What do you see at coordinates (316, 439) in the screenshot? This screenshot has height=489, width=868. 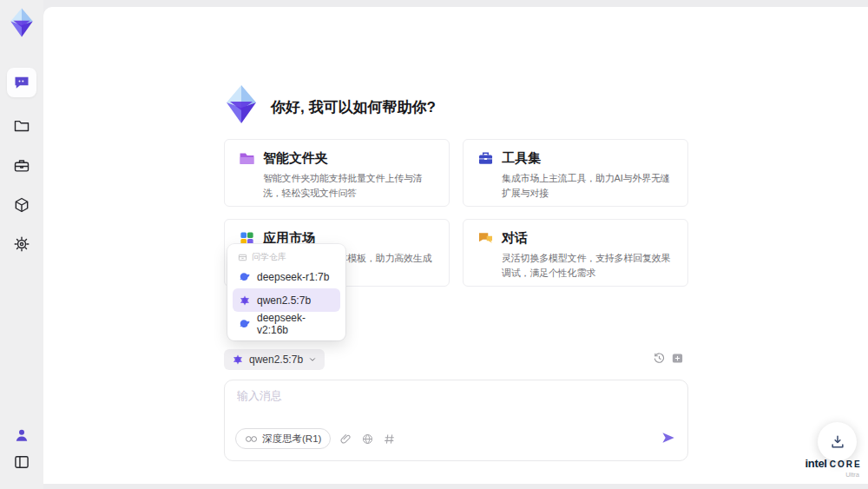 I see `input-actions: 深度思考(R1)` at bounding box center [316, 439].